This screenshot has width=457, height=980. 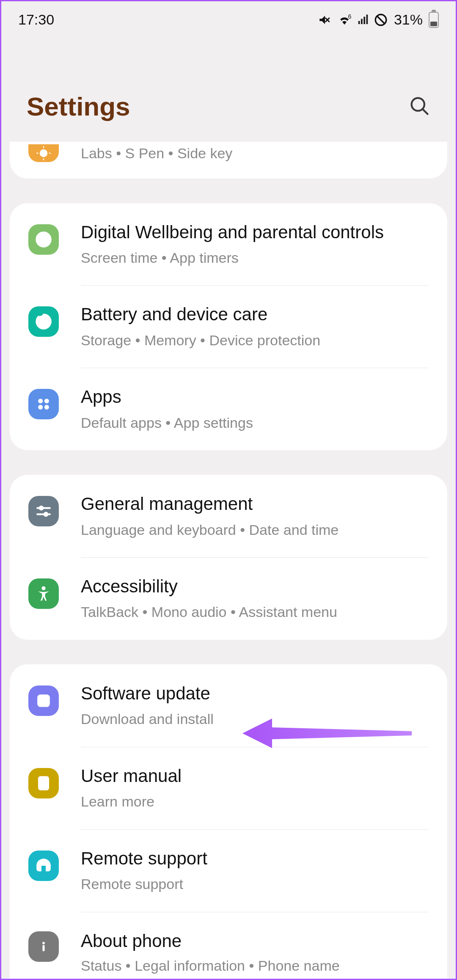 What do you see at coordinates (255, 871) in the screenshot?
I see `row-text: Remote support Remote support` at bounding box center [255, 871].